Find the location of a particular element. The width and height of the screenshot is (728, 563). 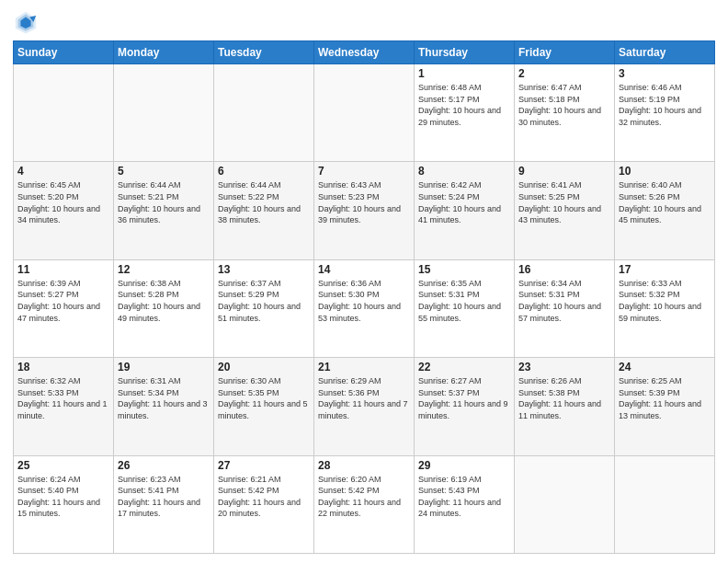

weekday-header-friday: Friday is located at coordinates (564, 53).